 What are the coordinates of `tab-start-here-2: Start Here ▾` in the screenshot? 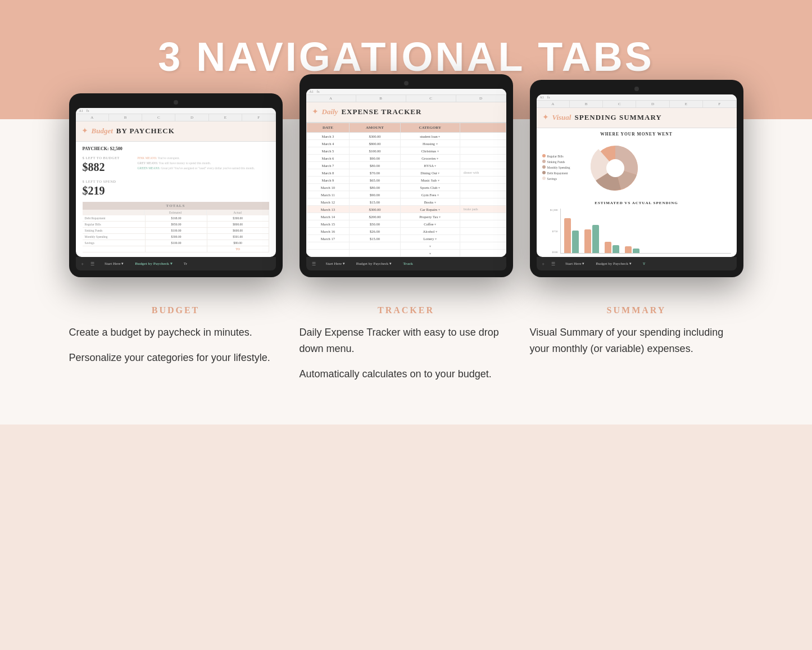 It's located at (335, 264).